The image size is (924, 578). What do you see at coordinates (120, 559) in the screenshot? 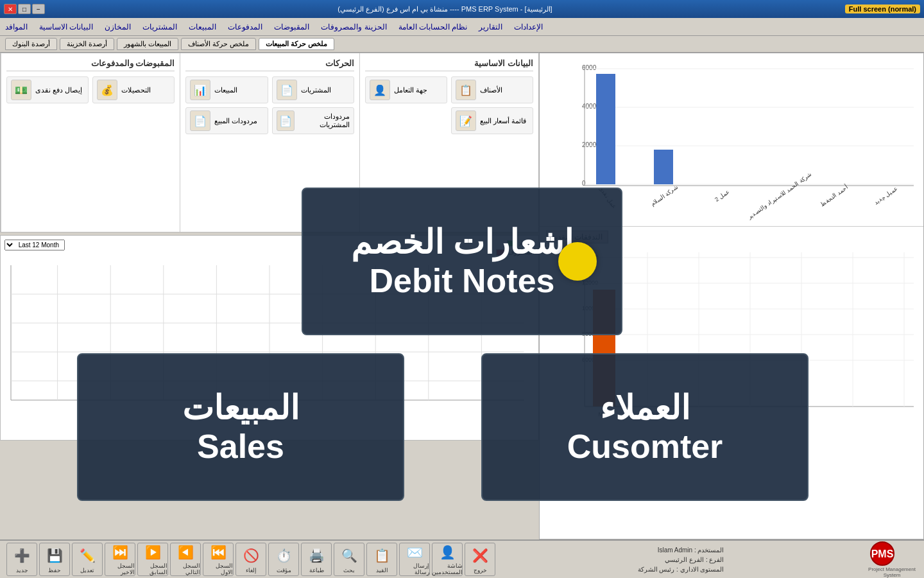
I see `btn-last: ⏭️ السجل الاخير` at bounding box center [120, 559].